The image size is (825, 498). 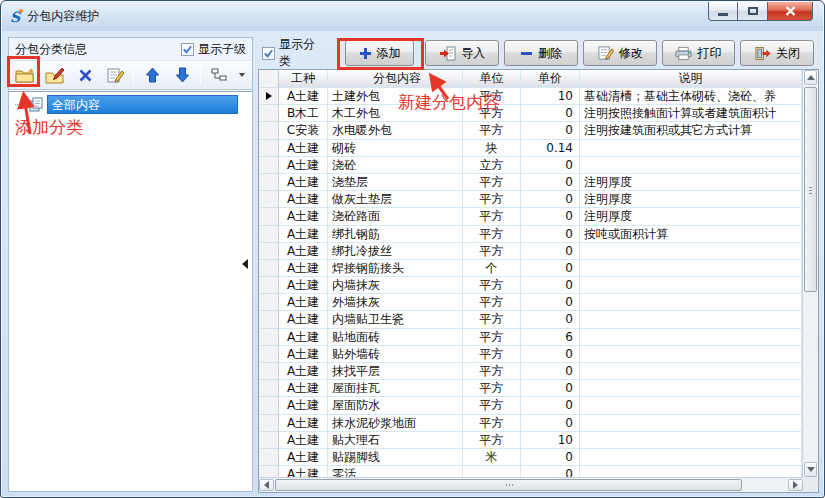 I want to click on import-button: 导入, so click(x=462, y=53).